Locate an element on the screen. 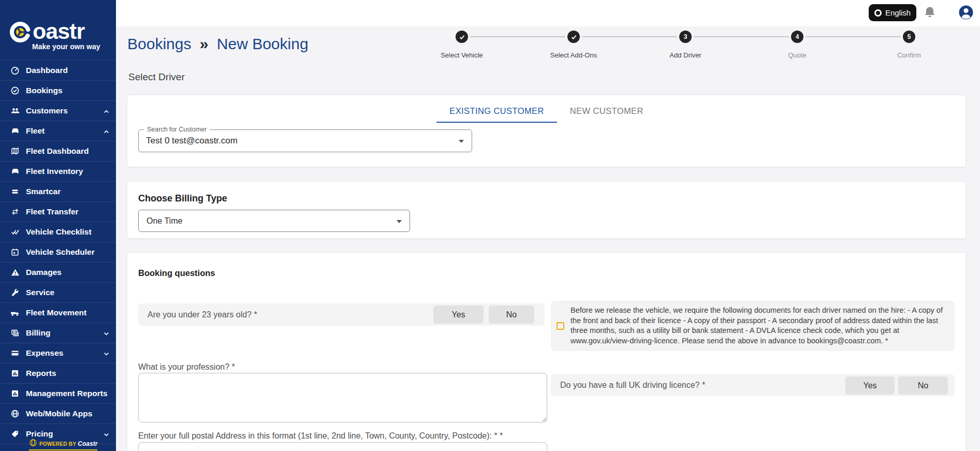 This screenshot has width=980, height=451. question-age-text: Are you under 23 years old? * is located at coordinates (202, 315).